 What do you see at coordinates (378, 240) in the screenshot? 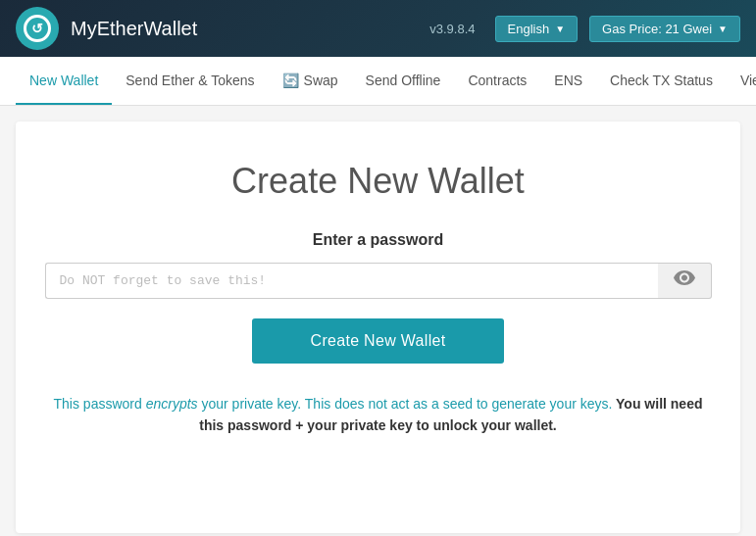
I see `password-label: Enter a password` at bounding box center [378, 240].